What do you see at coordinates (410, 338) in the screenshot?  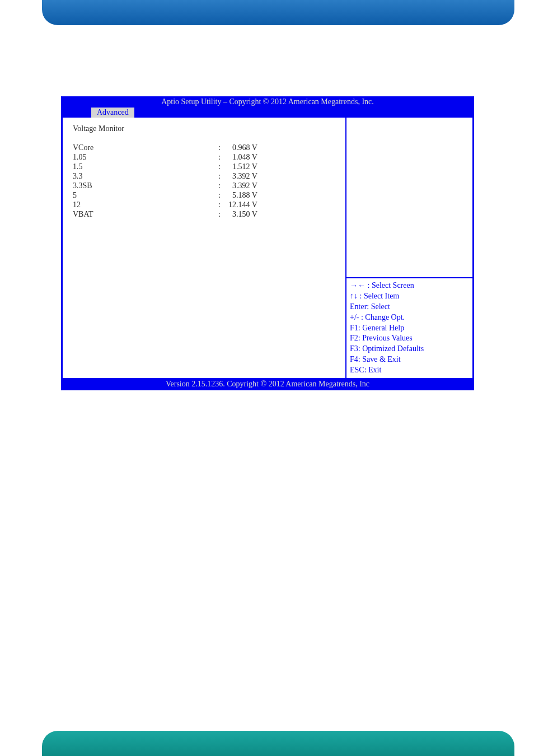 I see `help-previous-values: F2: Previous Values` at bounding box center [410, 338].